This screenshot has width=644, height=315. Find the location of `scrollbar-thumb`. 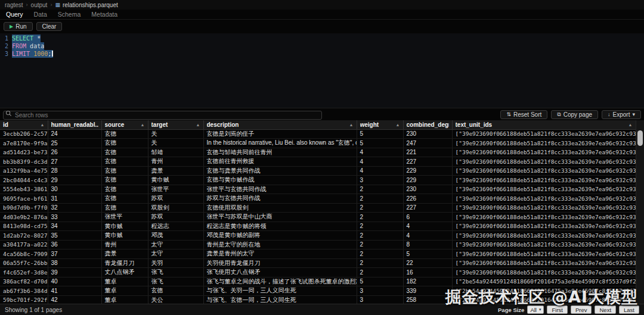

scrollbar-thumb is located at coordinates (640, 138).